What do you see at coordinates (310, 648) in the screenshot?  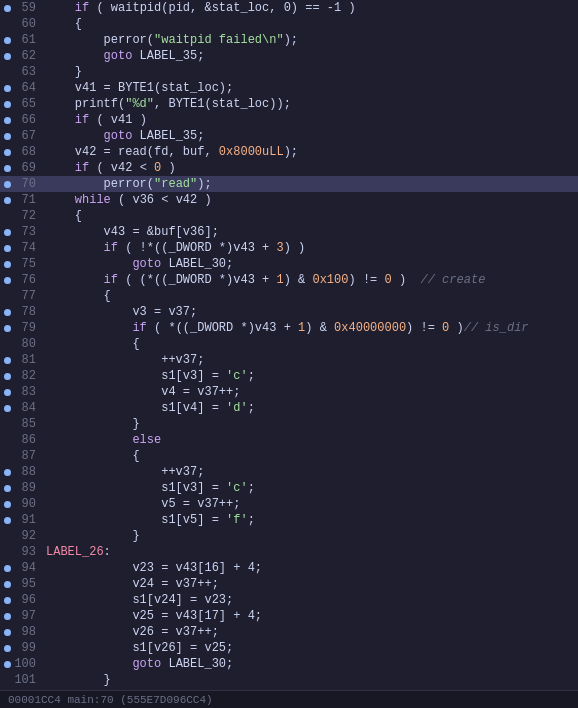 I see `line-content: s1[v26] = v25;` at bounding box center [310, 648].